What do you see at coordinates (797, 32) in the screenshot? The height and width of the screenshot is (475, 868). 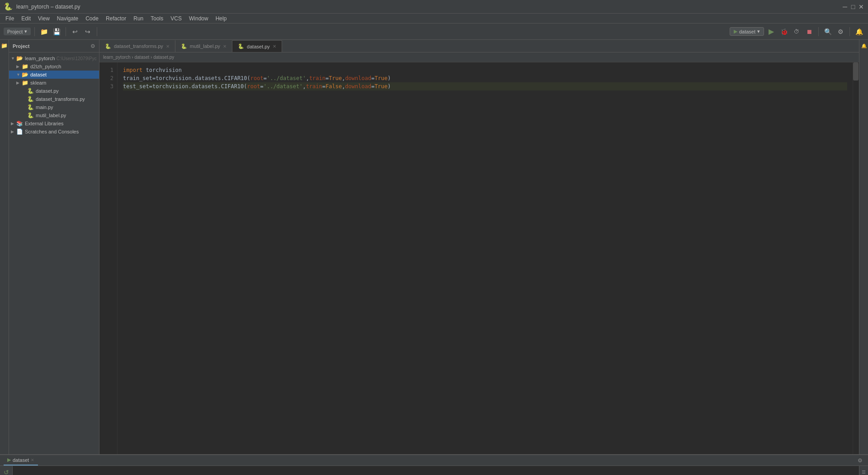 I see `run-with-coverage-button: ⏱` at bounding box center [797, 32].